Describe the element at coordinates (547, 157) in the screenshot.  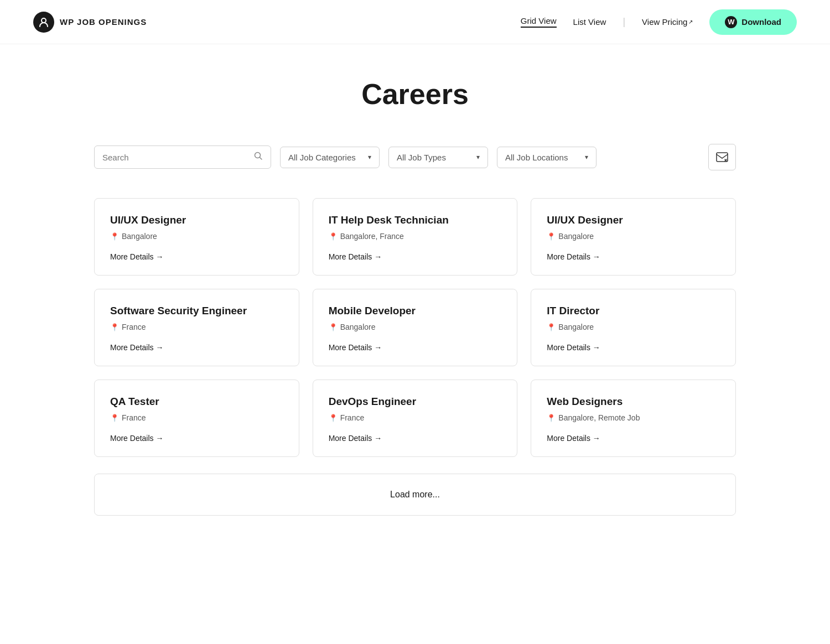
I see `locations-select-wrap: All Job Locations ▾` at that location.